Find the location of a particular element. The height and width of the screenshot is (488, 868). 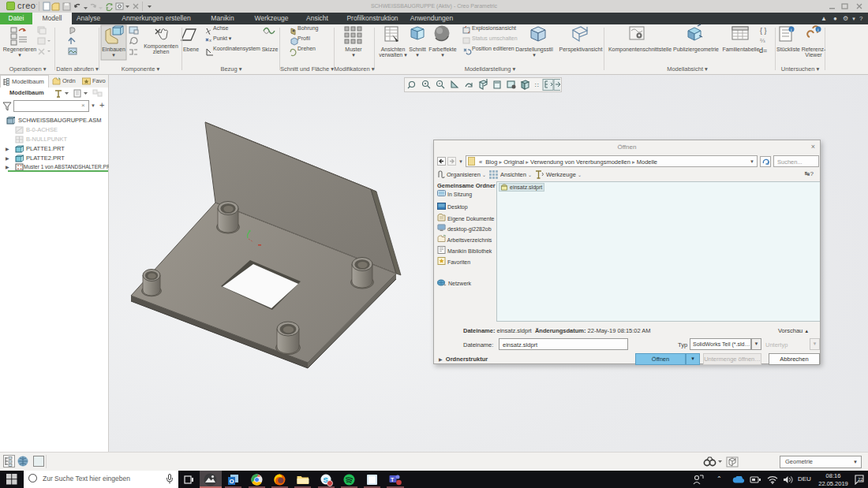

svg-text: O is located at coordinates (232, 481).